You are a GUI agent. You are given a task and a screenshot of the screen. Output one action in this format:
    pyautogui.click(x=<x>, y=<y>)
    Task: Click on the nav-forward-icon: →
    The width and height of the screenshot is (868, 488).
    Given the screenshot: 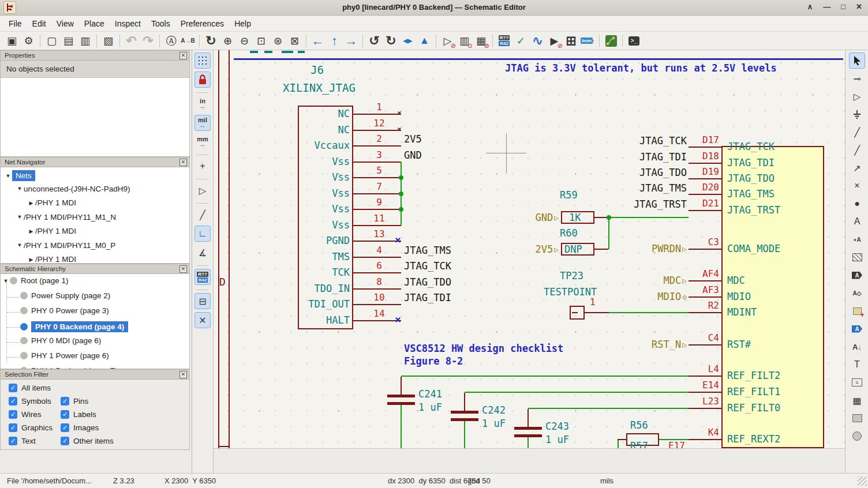 What is the action you would take?
    pyautogui.click(x=351, y=40)
    